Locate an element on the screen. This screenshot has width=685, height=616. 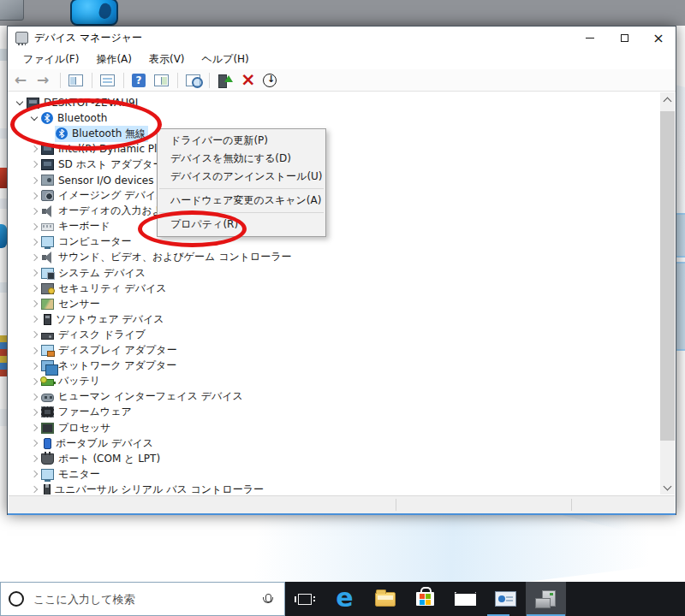
tree-item: ソフトウェア デバイス is located at coordinates (334, 319).